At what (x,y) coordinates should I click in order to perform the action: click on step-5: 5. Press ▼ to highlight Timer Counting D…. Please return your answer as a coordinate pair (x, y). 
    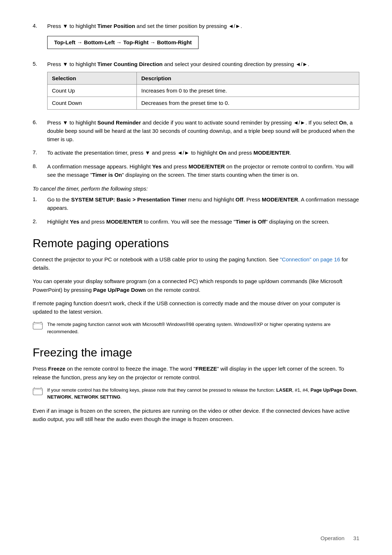
    Looking at the image, I should click on (196, 86).